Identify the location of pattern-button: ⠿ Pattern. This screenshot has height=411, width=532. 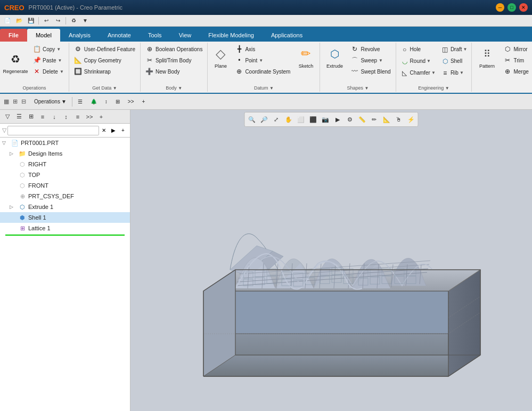
(487, 62).